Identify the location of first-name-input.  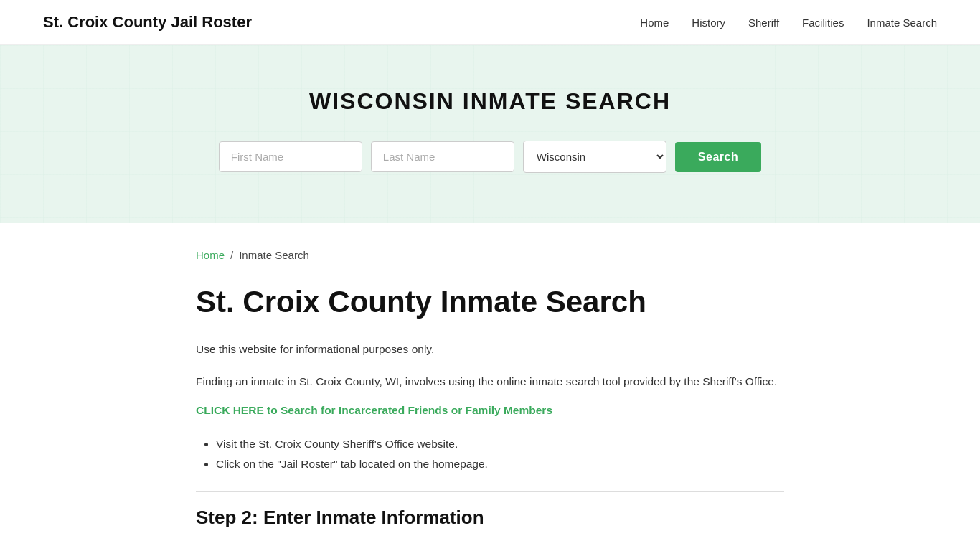
(291, 156).